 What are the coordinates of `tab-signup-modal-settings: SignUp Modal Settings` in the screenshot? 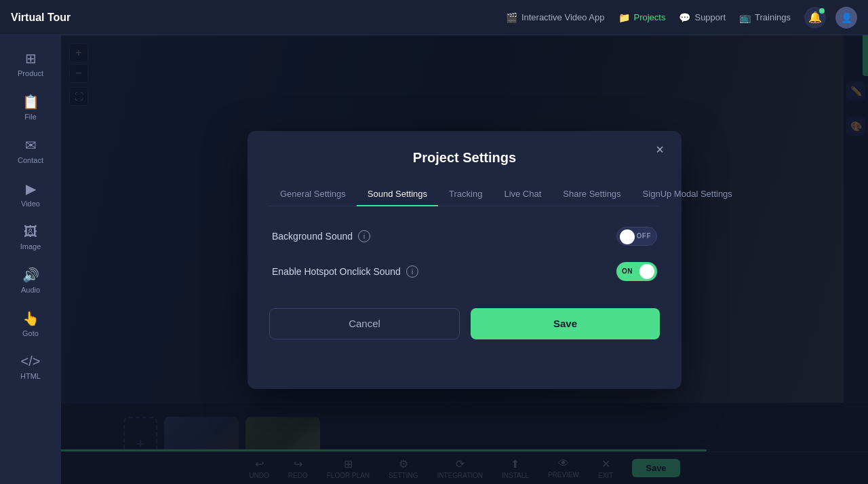 It's located at (688, 194).